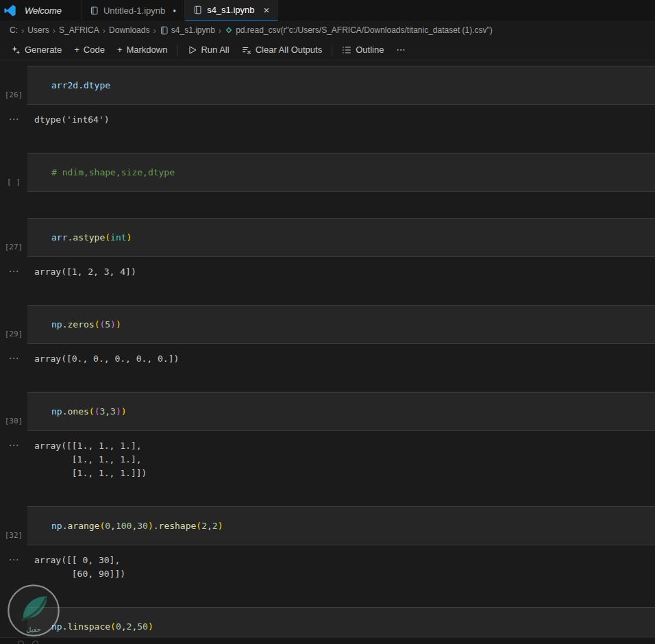  I want to click on breadcrumb: C:›Users›S_AFRICA›Downloads›s4_s1.ipynb›…, so click(328, 30).